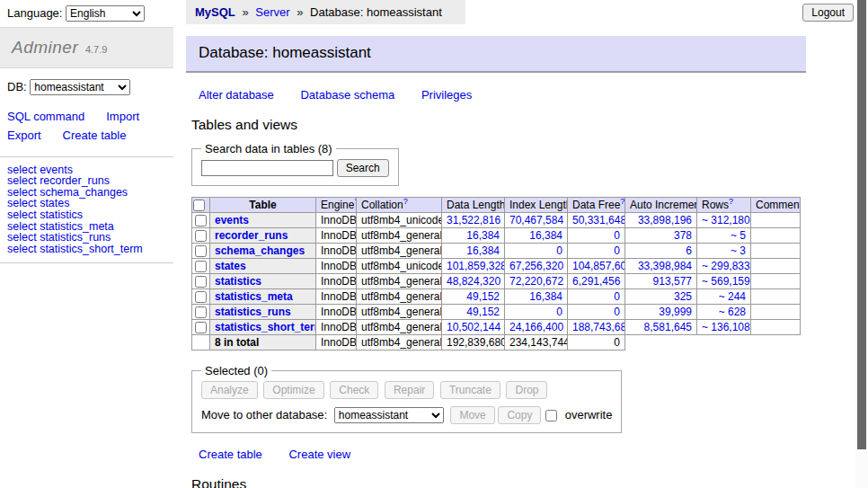 The image size is (868, 488). Describe the element at coordinates (527, 390) in the screenshot. I see `drop-button: Drop` at that location.